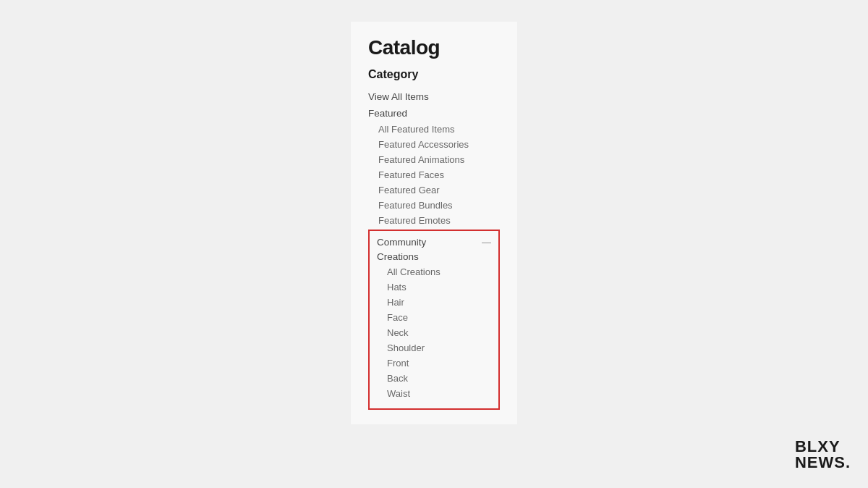  What do you see at coordinates (486, 242) in the screenshot?
I see `community-collapse-icon: —` at bounding box center [486, 242].